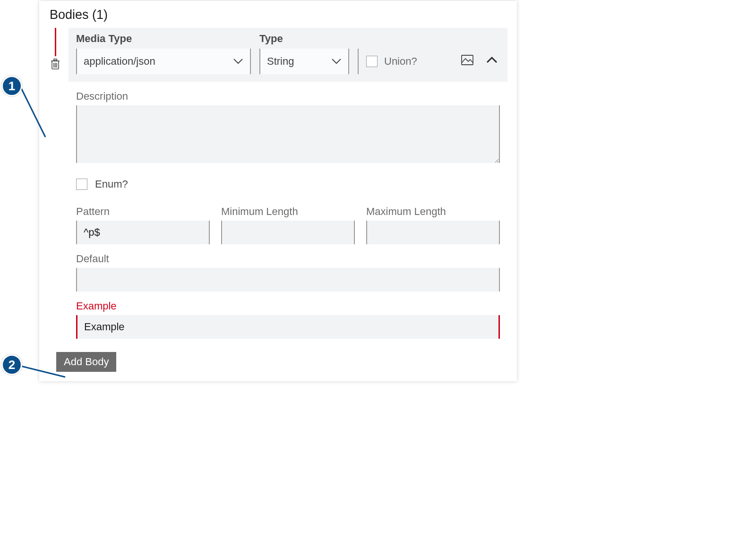 Image resolution: width=756 pixels, height=549 pixels. What do you see at coordinates (492, 60) in the screenshot?
I see `collapse-button` at bounding box center [492, 60].